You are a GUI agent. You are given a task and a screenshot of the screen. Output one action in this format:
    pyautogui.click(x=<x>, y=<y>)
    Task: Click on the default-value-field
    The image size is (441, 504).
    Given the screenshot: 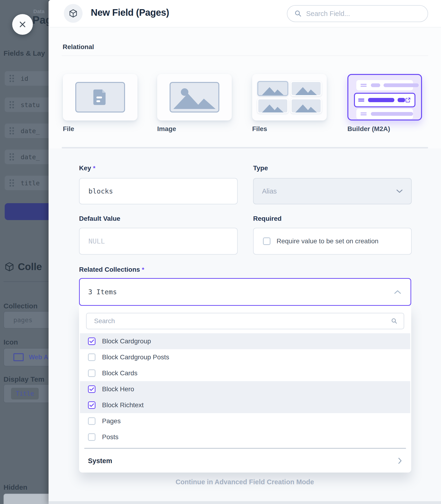 What is the action you would take?
    pyautogui.click(x=157, y=241)
    